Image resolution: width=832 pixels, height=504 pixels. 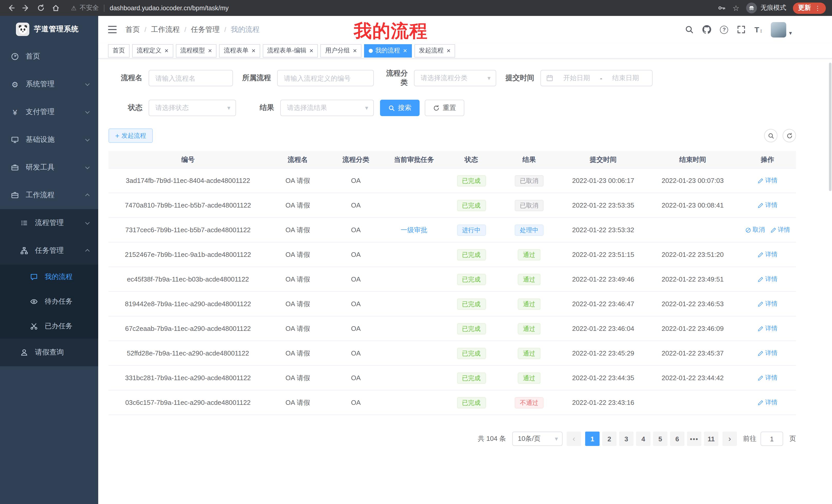 I want to click on url-text: dashboard.yudao.iocoder.cn/bpm/task/my, so click(x=170, y=8).